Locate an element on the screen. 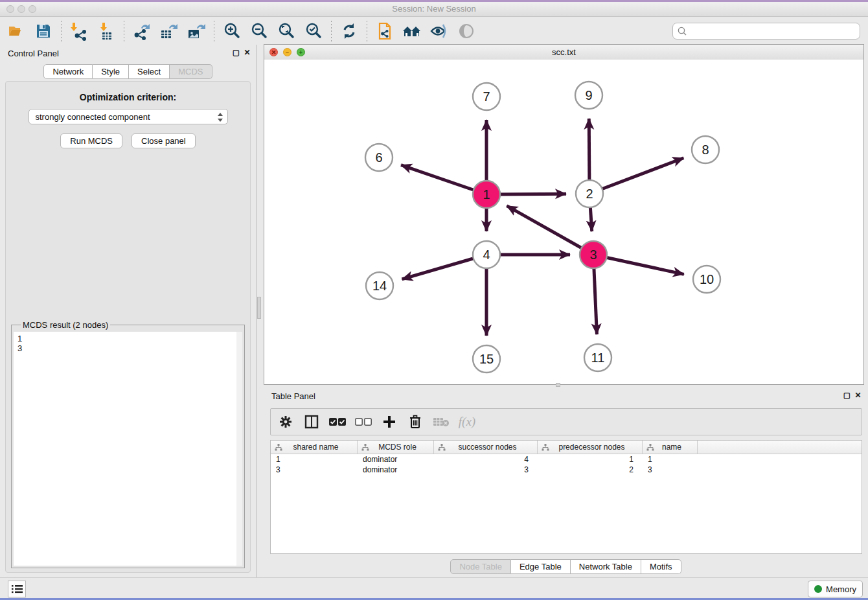  splitter-handle is located at coordinates (259, 308).